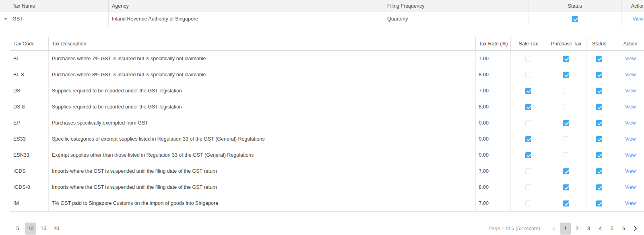  I want to click on chevron-right-icon, so click(635, 229).